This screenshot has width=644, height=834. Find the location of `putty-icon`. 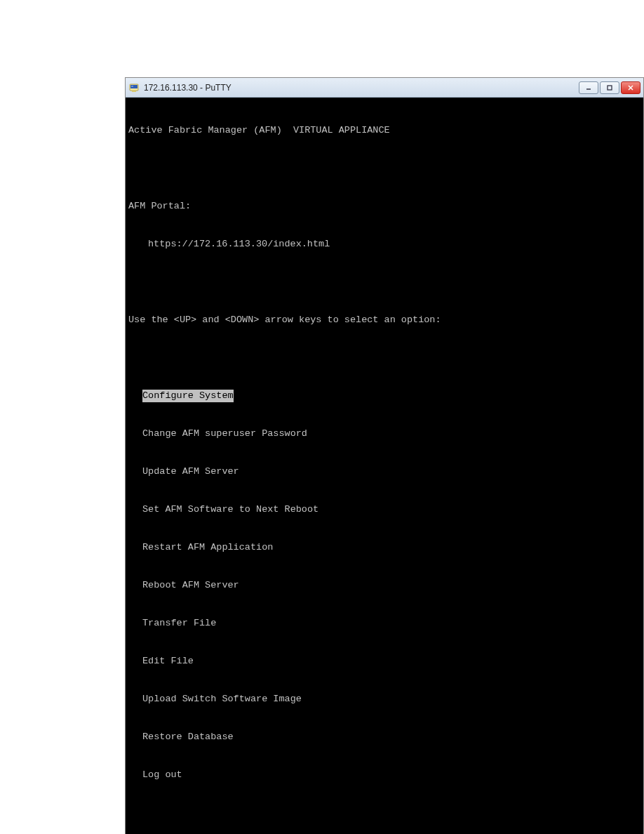

putty-icon is located at coordinates (134, 88).